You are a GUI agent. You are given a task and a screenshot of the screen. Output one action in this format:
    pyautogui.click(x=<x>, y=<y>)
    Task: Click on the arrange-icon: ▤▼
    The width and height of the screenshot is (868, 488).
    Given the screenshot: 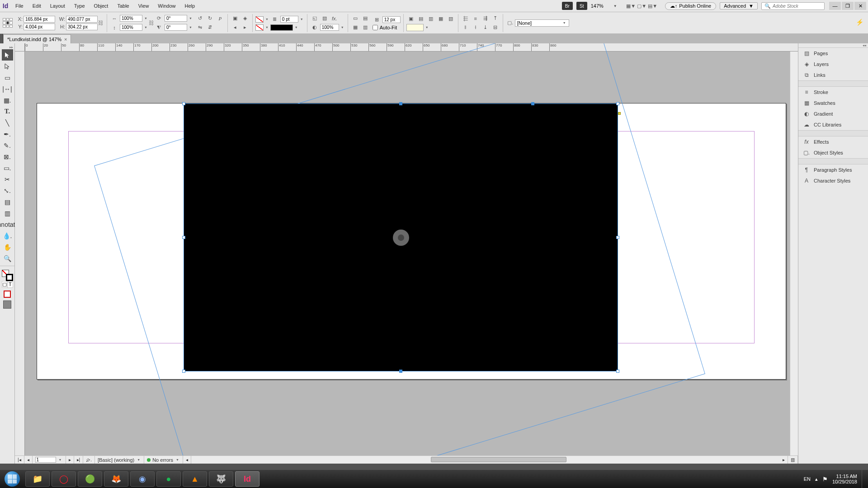 What is the action you would take?
    pyautogui.click(x=653, y=6)
    